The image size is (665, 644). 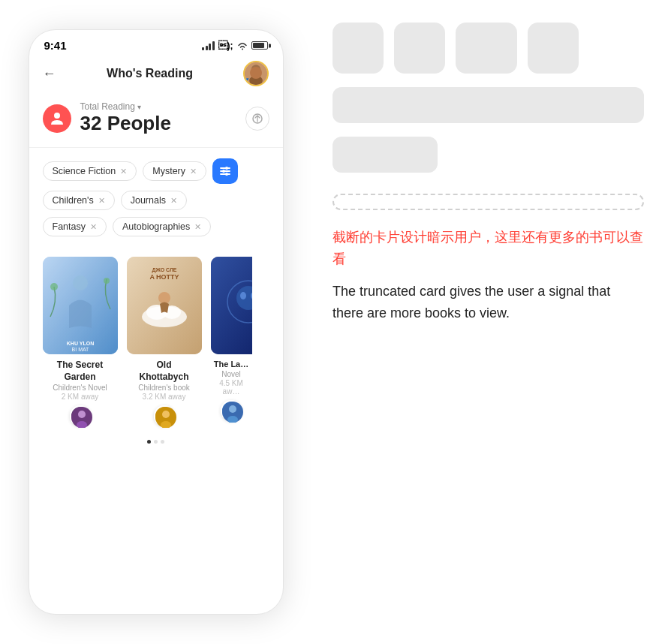 What do you see at coordinates (247, 83) in the screenshot?
I see `award-icon: 🏅` at bounding box center [247, 83].